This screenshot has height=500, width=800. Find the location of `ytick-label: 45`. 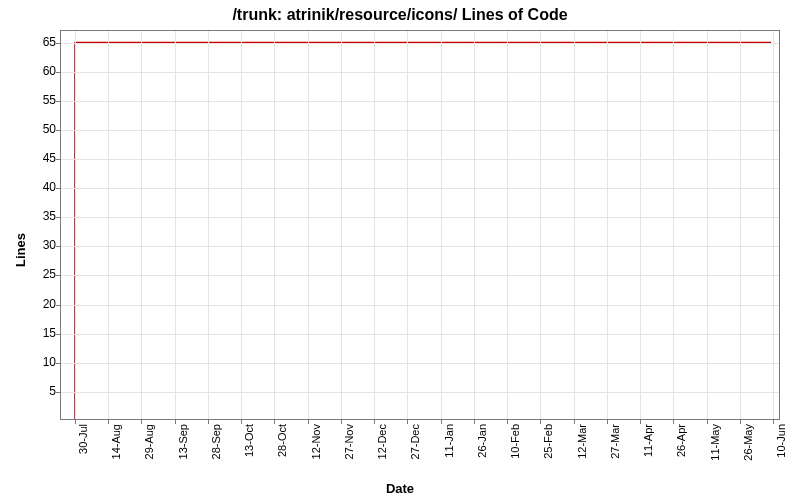

ytick-label: 45 is located at coordinates (36, 158).